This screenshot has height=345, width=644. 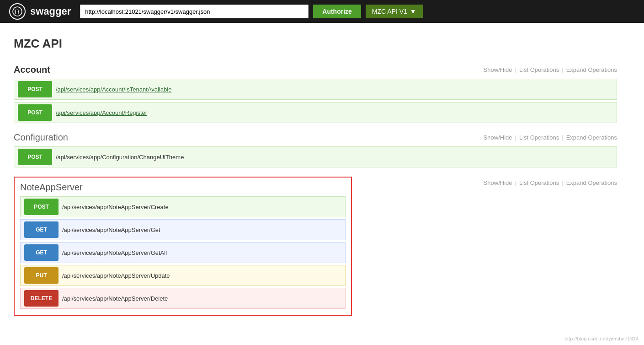 I want to click on api-version-label: MZC API V1, so click(x=389, y=11).